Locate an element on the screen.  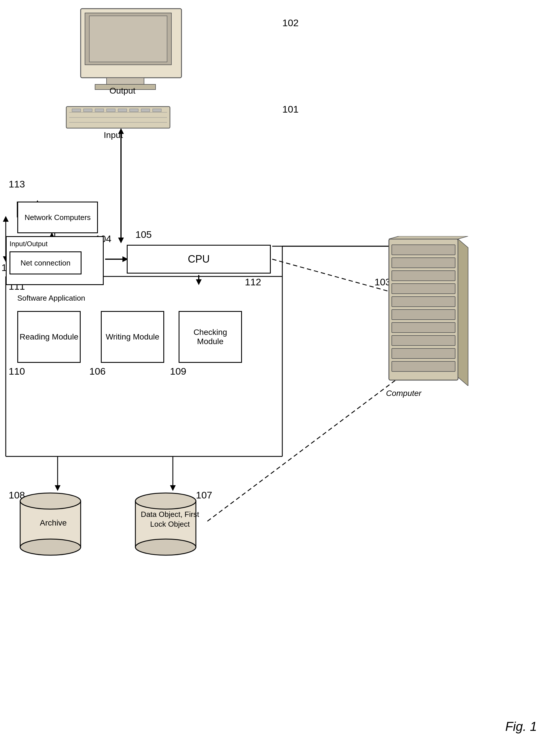
ref-102: 102 is located at coordinates (291, 23).